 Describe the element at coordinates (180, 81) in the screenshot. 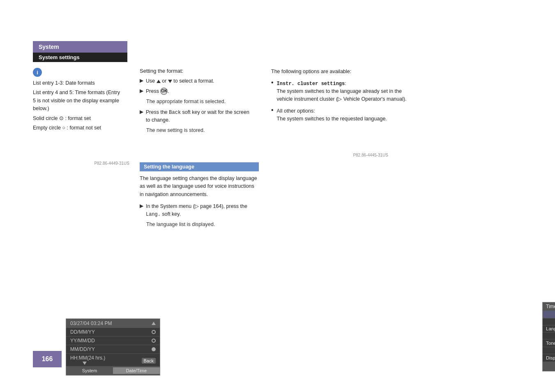

I see `bullet-text-0: Use or to select a format.` at that location.